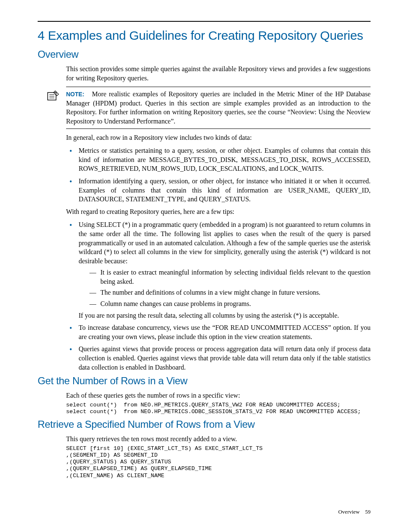 The image size is (399, 532). I want to click on retrieve-code: SELECT [first 10] (EXEC_START_LCT_TS) AS…, so click(218, 462).